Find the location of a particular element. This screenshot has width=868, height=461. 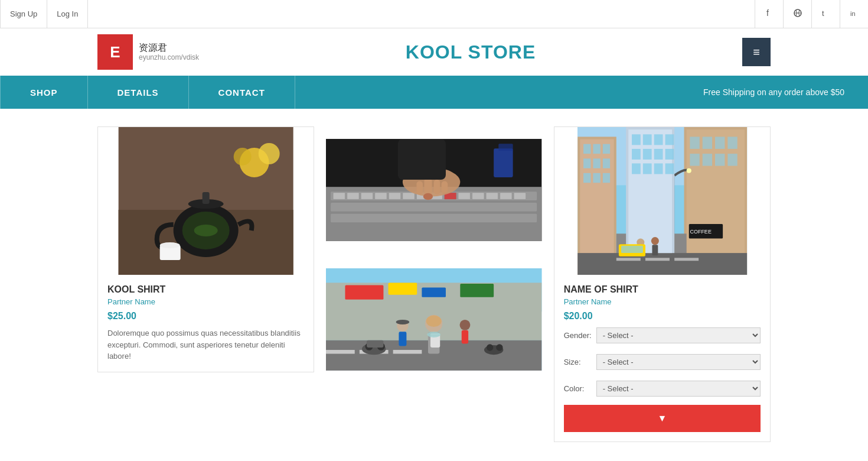

right-product-name: NAME OF SHIRT is located at coordinates (663, 290).